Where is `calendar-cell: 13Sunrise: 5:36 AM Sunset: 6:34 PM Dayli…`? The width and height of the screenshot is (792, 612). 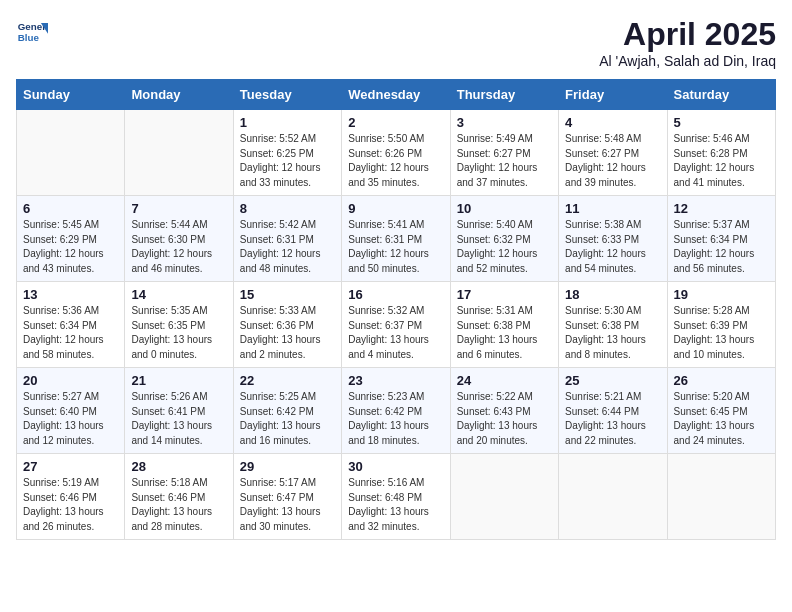 calendar-cell: 13Sunrise: 5:36 AM Sunset: 6:34 PM Dayli… is located at coordinates (71, 325).